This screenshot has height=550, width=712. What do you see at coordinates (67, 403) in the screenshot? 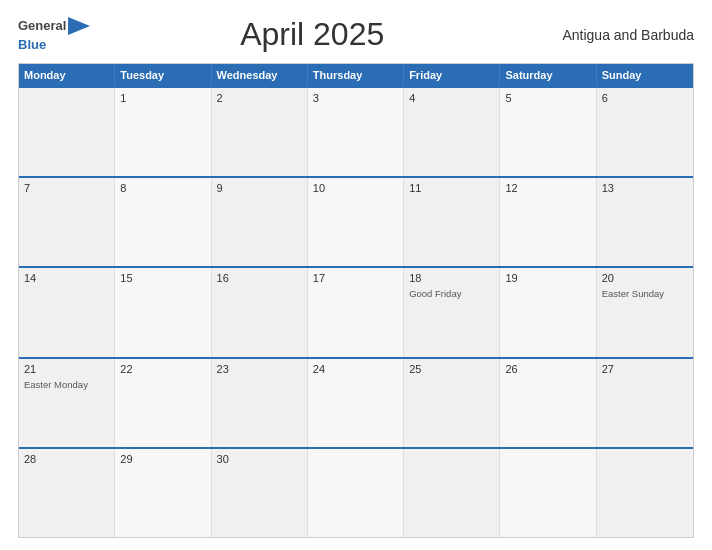
I see `table-row: 21Easter Monday` at bounding box center [67, 403].